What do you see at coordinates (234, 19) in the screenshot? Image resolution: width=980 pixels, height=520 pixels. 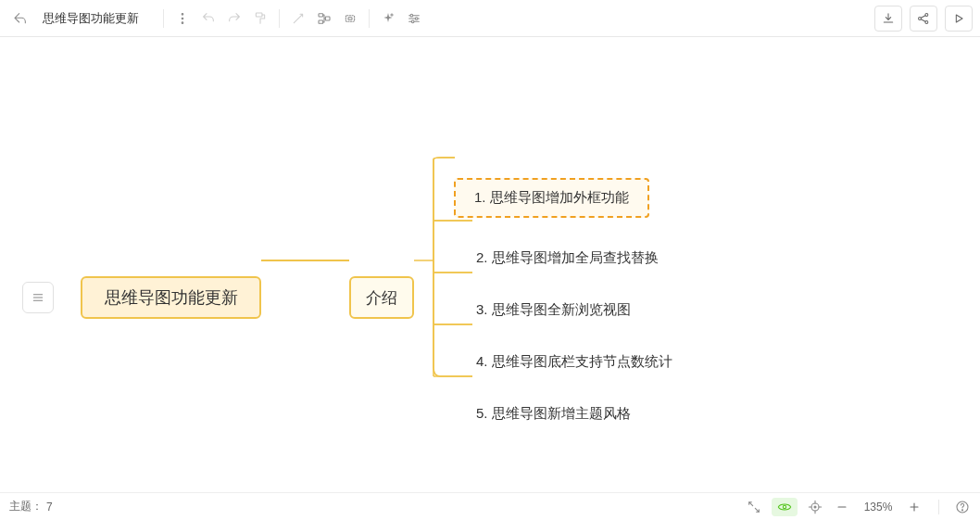 I see `redo-button` at bounding box center [234, 19].